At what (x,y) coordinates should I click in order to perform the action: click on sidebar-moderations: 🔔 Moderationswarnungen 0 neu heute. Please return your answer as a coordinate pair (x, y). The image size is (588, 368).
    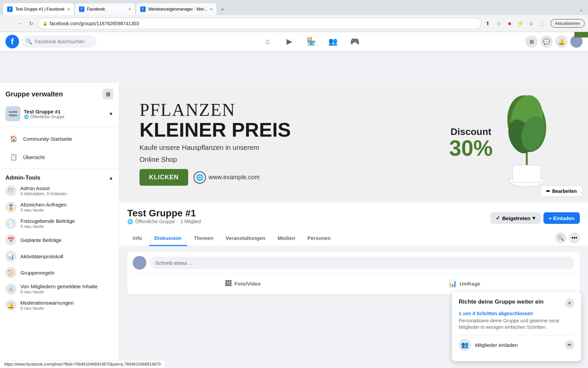
    Looking at the image, I should click on (59, 305).